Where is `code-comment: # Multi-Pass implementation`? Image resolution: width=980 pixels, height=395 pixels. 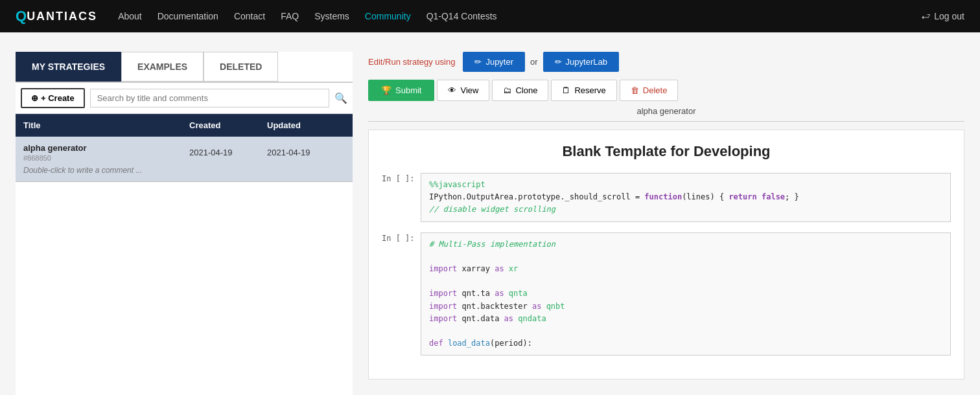
code-comment: # Multi-Pass implementation is located at coordinates (493, 244).